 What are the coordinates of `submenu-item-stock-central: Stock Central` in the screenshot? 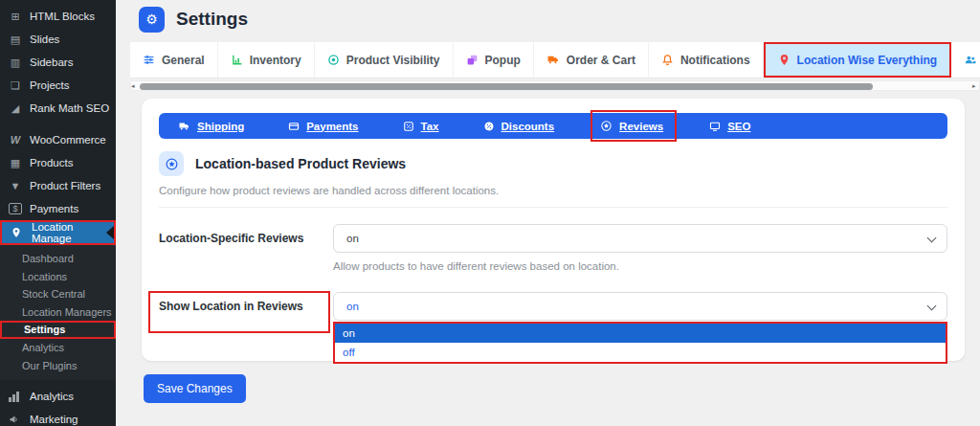 It's located at (57, 295).